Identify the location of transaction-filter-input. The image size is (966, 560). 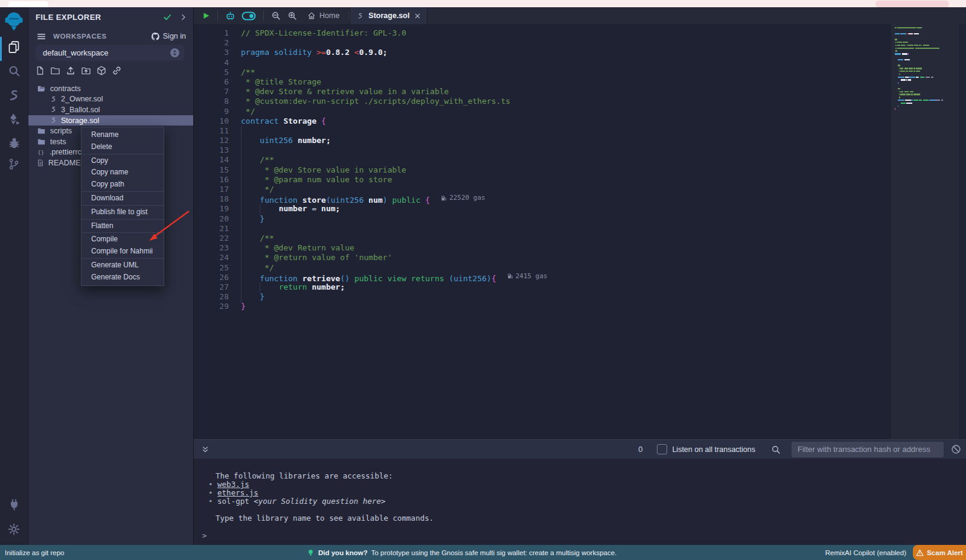
(868, 450).